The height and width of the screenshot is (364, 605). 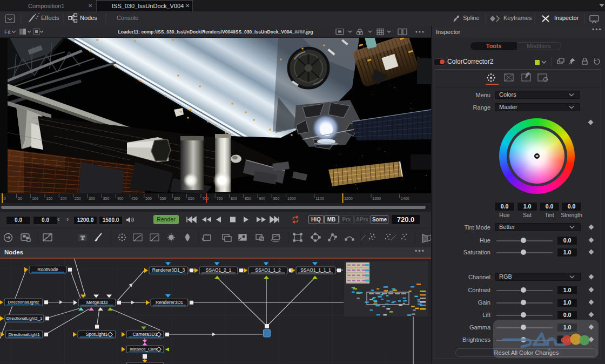 What do you see at coordinates (92, 199) in the screenshot?
I see `svg-text: 300` at bounding box center [92, 199].